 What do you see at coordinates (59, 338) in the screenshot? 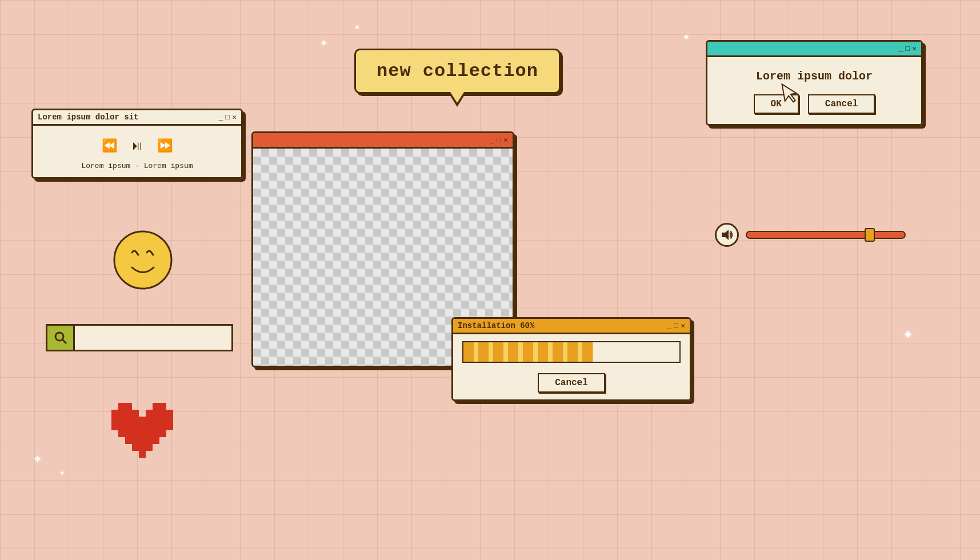
I see `search-icon` at bounding box center [59, 338].